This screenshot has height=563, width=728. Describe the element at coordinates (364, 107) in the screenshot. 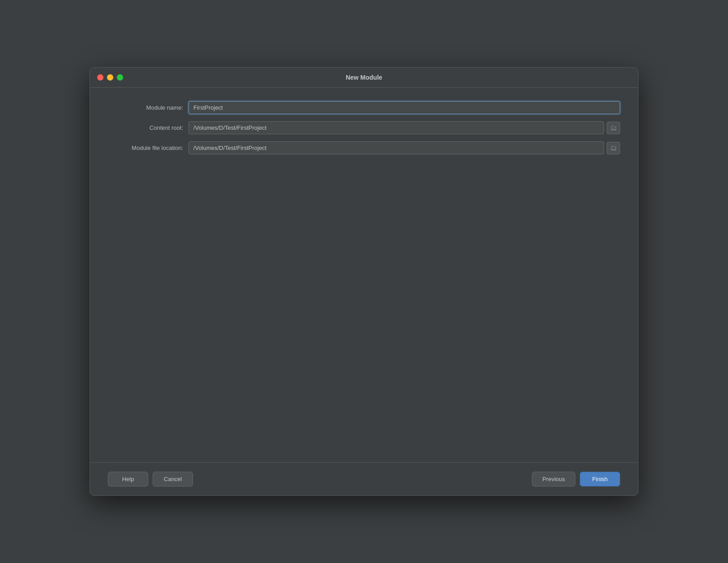

I see `module-name-row: Module name:` at that location.